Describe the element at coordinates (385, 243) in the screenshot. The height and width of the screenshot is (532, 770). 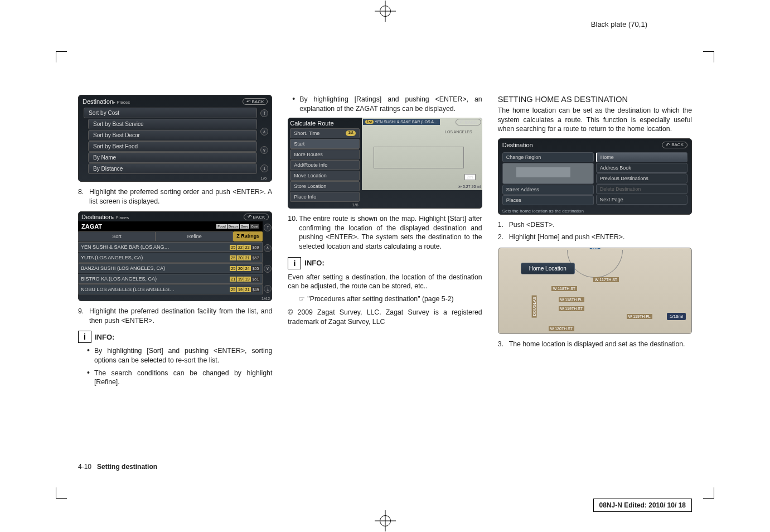
I see `column-2: By highlighting [Ratings] and pushing <E…` at that location.